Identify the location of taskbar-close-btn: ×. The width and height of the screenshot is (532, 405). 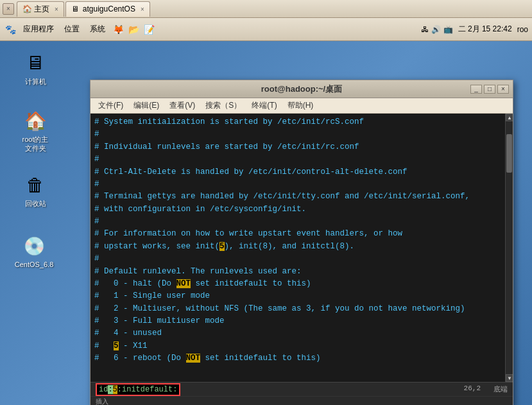
(8, 9).